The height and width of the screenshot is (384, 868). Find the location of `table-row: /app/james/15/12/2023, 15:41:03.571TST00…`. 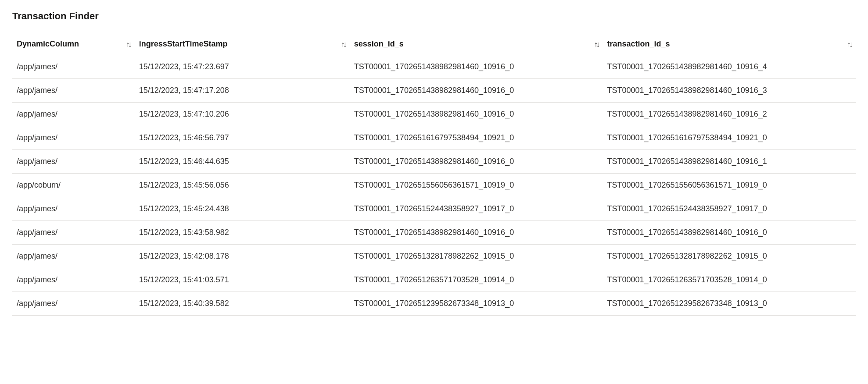

table-row: /app/james/15/12/2023, 15:41:03.571TST00… is located at coordinates (434, 280).